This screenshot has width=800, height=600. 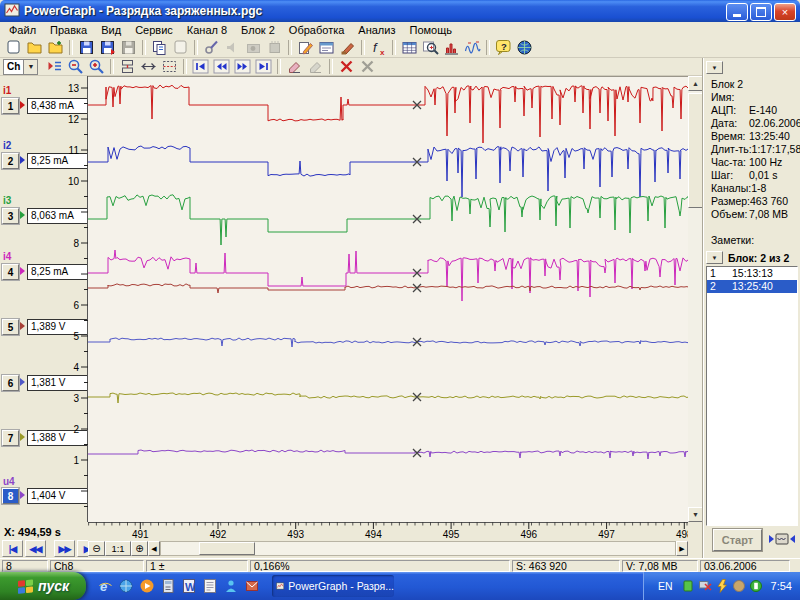 I want to click on scroll-left-icon: ◀, so click(x=154, y=548).